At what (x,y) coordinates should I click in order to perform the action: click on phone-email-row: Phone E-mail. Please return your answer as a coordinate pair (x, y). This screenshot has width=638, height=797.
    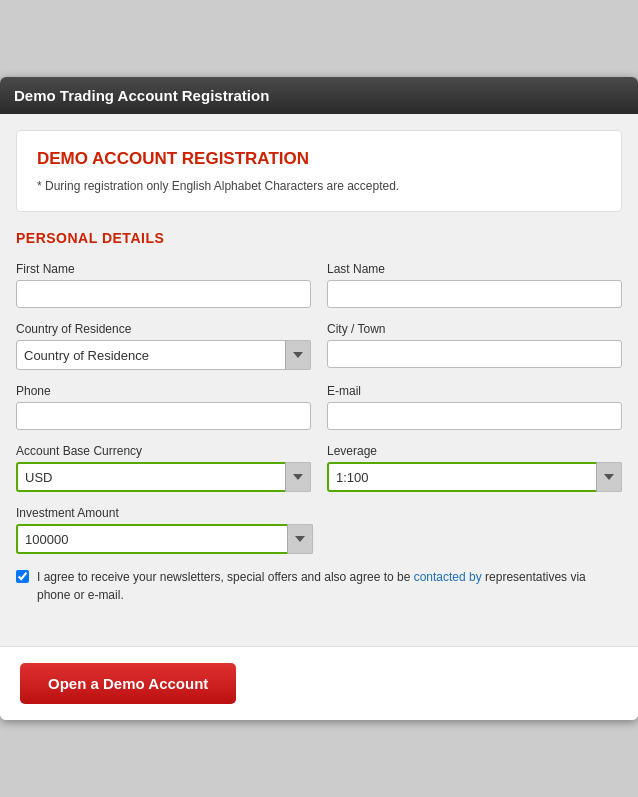
    Looking at the image, I should click on (319, 407).